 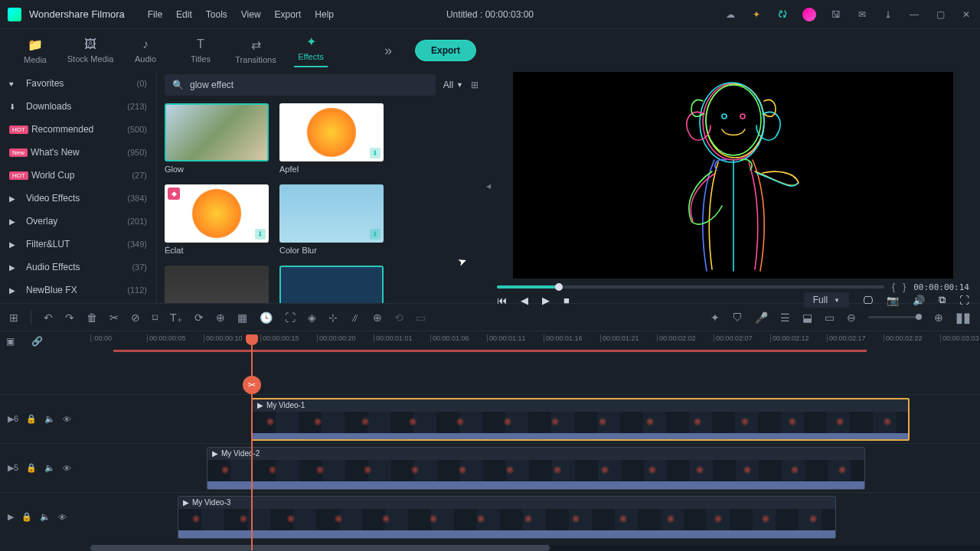 I want to click on stop-icon: ■, so click(x=567, y=300).